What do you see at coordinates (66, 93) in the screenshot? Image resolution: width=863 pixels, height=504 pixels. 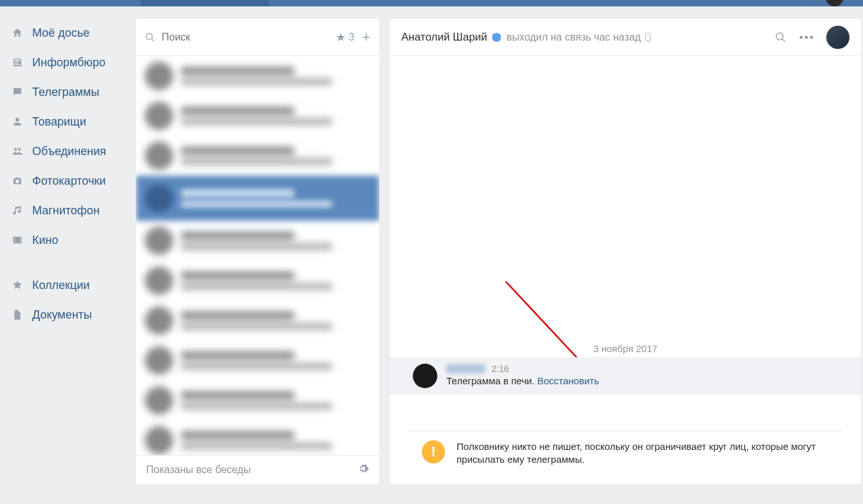 I see `sidebar-item-label: Телеграммы` at bounding box center [66, 93].